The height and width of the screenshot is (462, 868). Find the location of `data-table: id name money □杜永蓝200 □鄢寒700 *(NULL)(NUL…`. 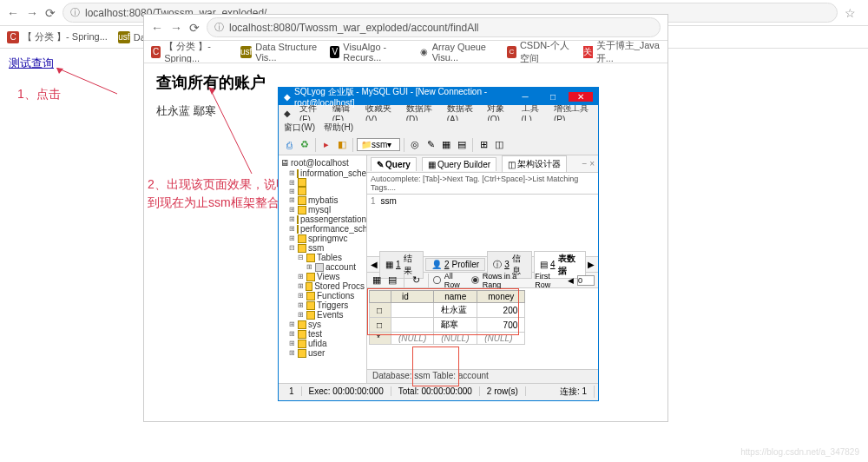

data-table: id name money □杜永蓝200 □鄢寒700 *(NULL)(NUL… is located at coordinates (447, 318).